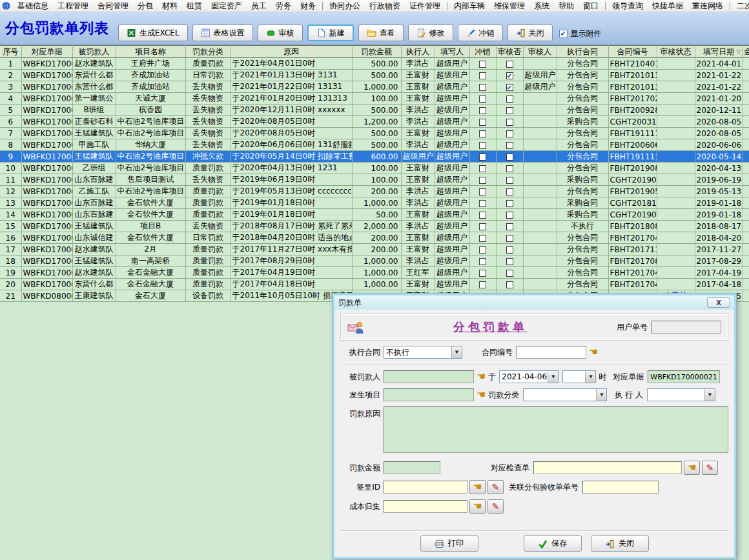  Describe the element at coordinates (280, 33) in the screenshot. I see `audit-button: 审核` at that location.